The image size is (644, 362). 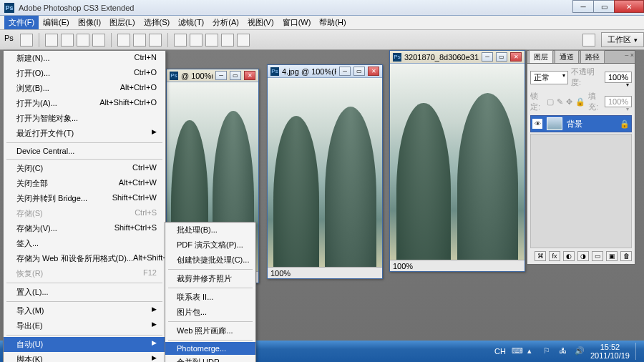 What do you see at coordinates (567, 57) in the screenshot?
I see `tab-channels: 通道` at bounding box center [567, 57].